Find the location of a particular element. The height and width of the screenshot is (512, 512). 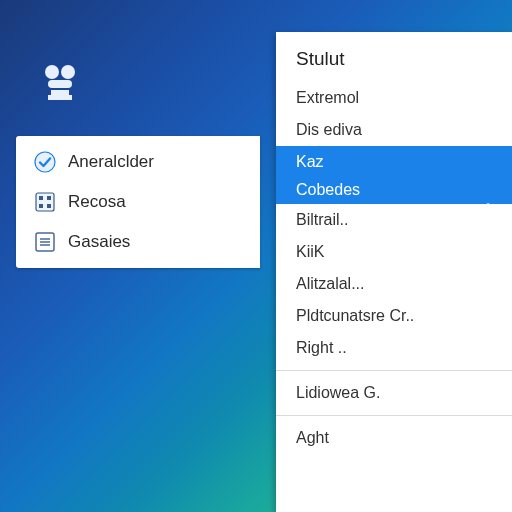

context-menu-item-label: KiiK is located at coordinates (310, 252).